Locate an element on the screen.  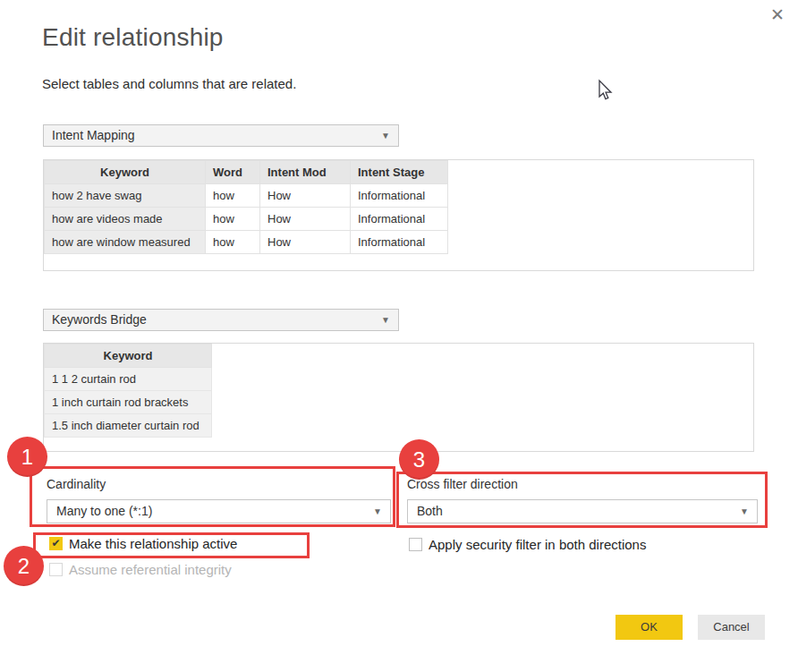
column-header: Intent Stage is located at coordinates (399, 173).